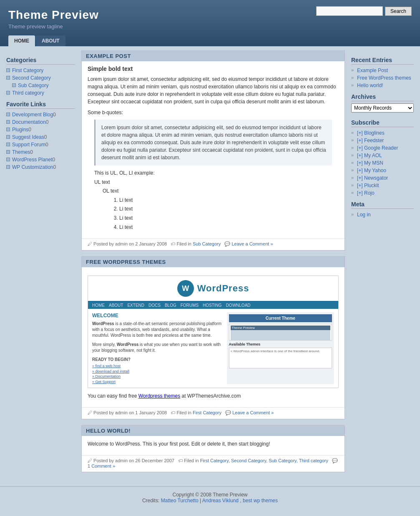  What do you see at coordinates (41, 122) in the screenshot?
I see `sidebar-link-documentation: Documentation0` at bounding box center [41, 122].